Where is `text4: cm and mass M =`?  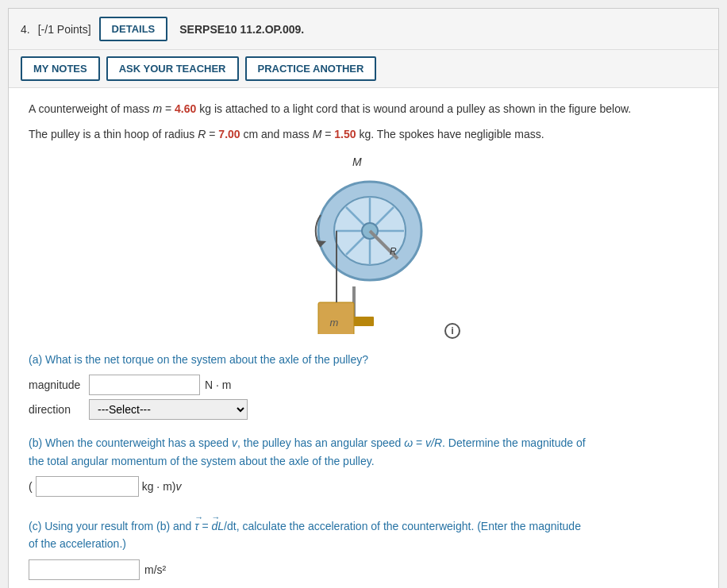
text4: cm and mass M = is located at coordinates (287, 134).